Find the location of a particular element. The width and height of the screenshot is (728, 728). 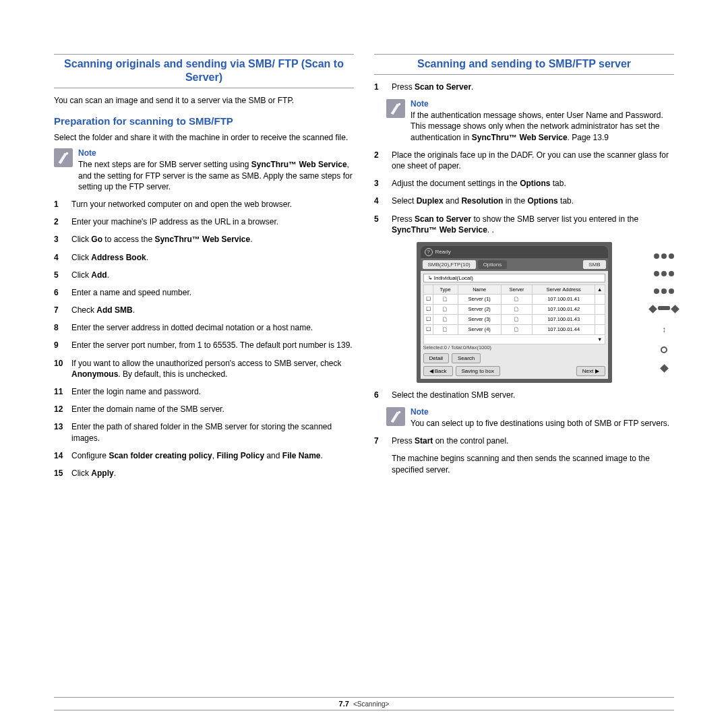

step-list: 1Press Scan to Server. is located at coordinates (524, 87).